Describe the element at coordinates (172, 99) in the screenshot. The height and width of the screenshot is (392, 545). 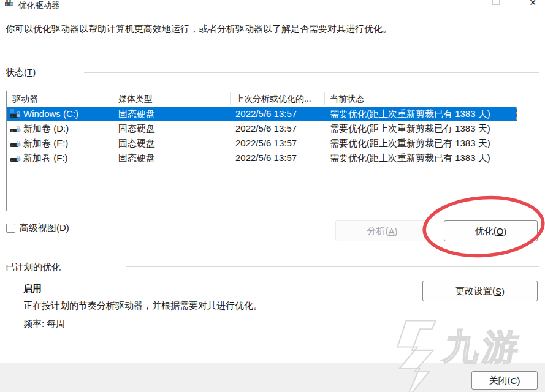
I see `column-header-media-type: 媒体类型` at that location.